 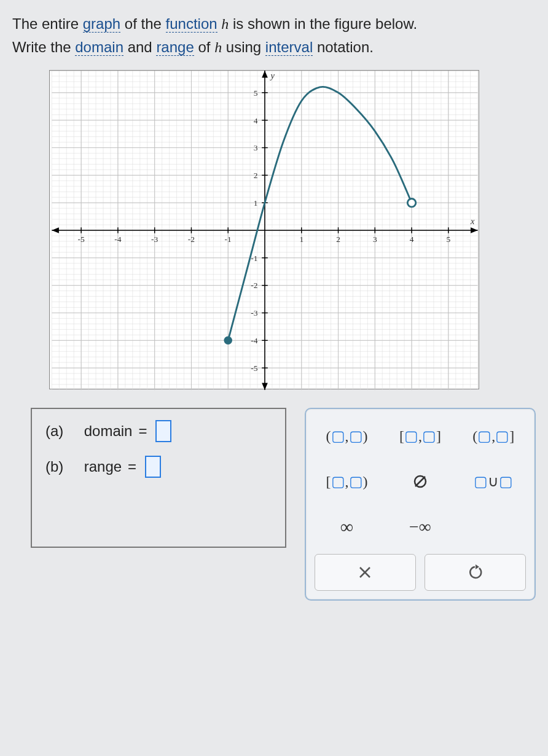 I want to click on link-function: function, so click(x=192, y=24).